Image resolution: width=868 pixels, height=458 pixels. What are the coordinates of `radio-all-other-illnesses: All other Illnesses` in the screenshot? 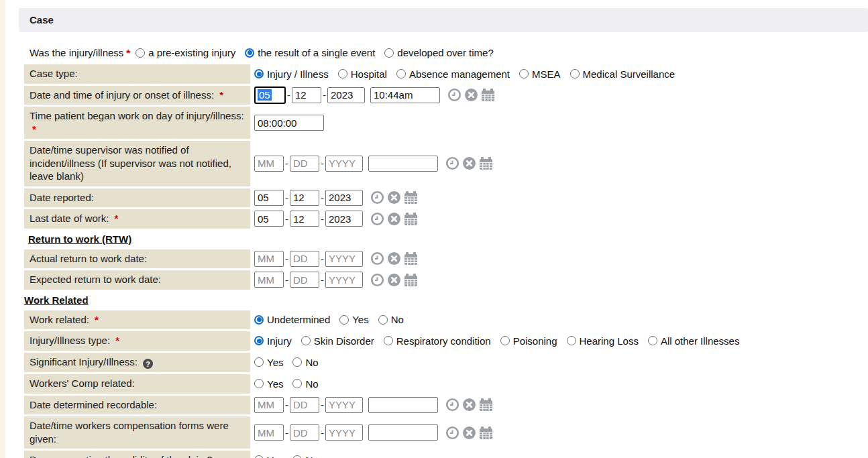 It's located at (694, 341).